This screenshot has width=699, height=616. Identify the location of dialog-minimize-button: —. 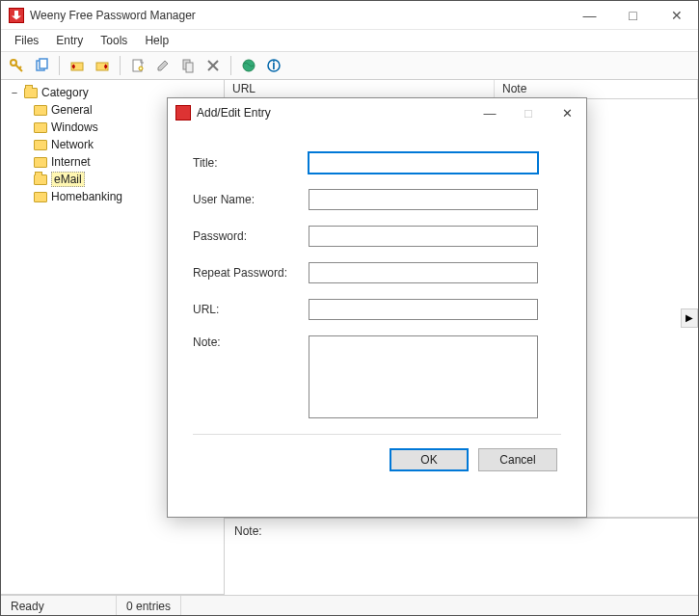
(490, 113).